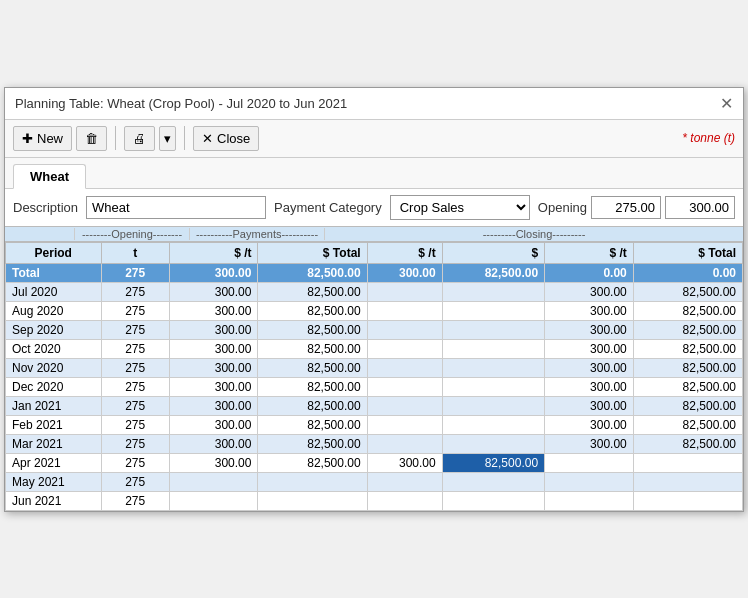  What do you see at coordinates (54, 310) in the screenshot?
I see `cell-period: Aug 2020` at bounding box center [54, 310].